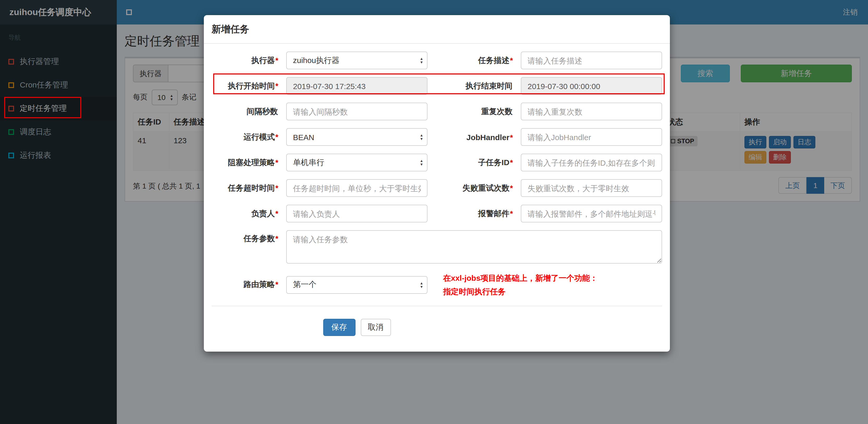  I want to click on interval-label: 间隔秒数, so click(245, 111).